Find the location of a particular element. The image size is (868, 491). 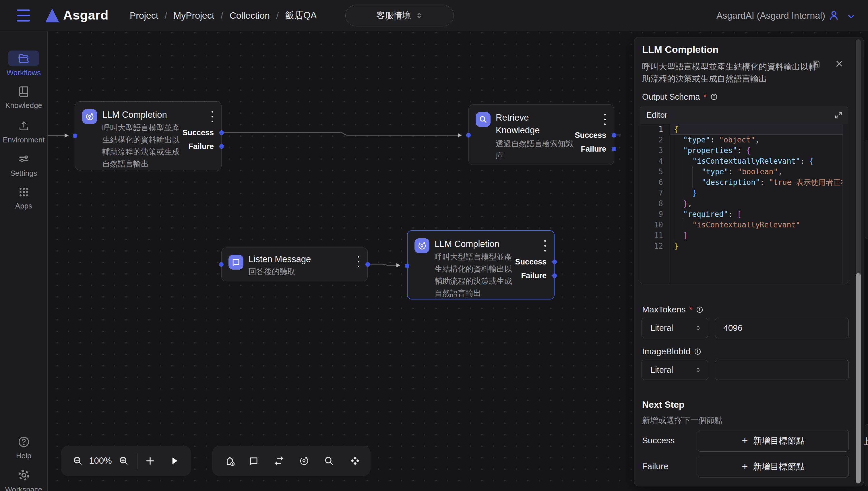

node-llm-completion-2: LLM Completion 呼叫大型語言模型並產生結構化的資料輸出以輔助流程的… is located at coordinates (481, 265).